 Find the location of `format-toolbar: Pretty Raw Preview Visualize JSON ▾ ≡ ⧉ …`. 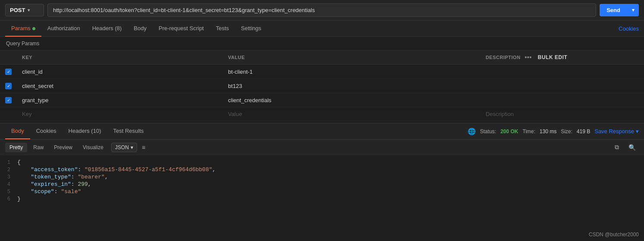

format-toolbar: Pretty Raw Preview Visualize JSON ▾ ≡ ⧉ … is located at coordinates (322, 147).